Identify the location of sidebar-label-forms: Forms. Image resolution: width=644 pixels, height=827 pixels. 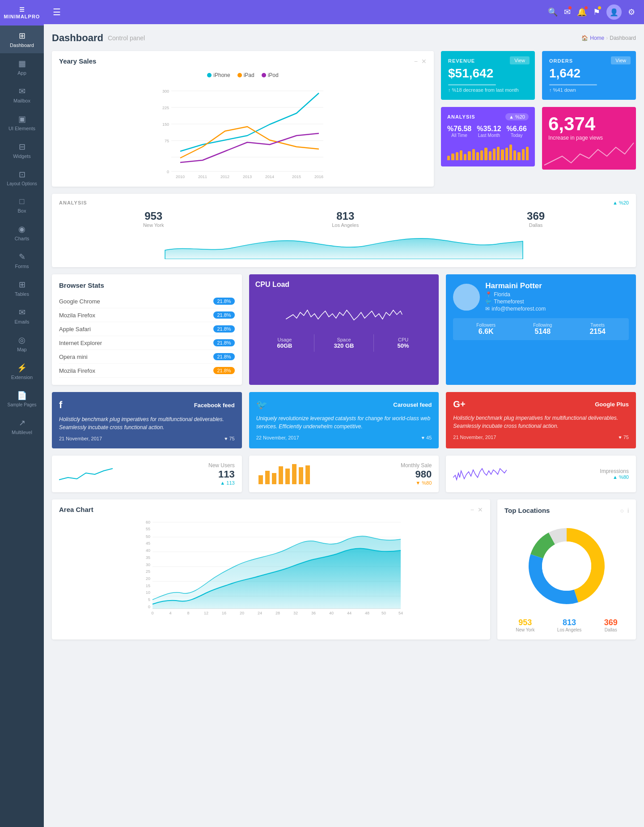
(21, 266).